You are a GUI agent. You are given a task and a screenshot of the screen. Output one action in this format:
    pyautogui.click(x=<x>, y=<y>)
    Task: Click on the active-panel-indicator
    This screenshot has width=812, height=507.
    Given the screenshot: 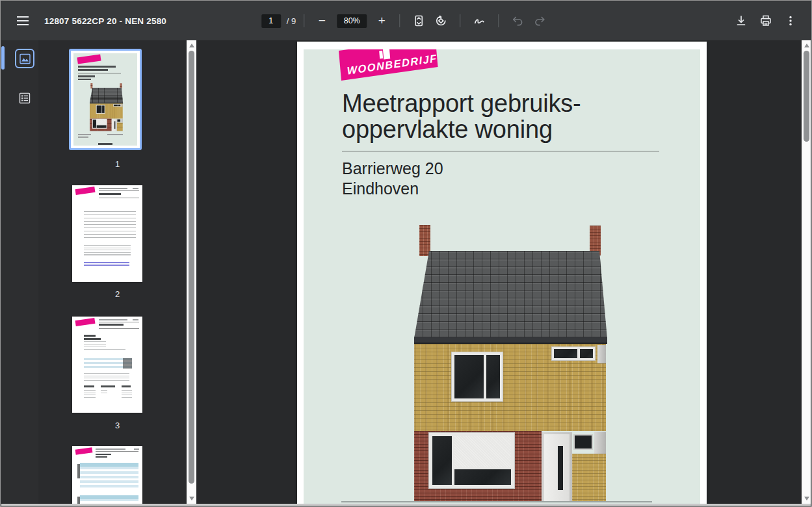 What is the action you would take?
    pyautogui.click(x=3, y=58)
    